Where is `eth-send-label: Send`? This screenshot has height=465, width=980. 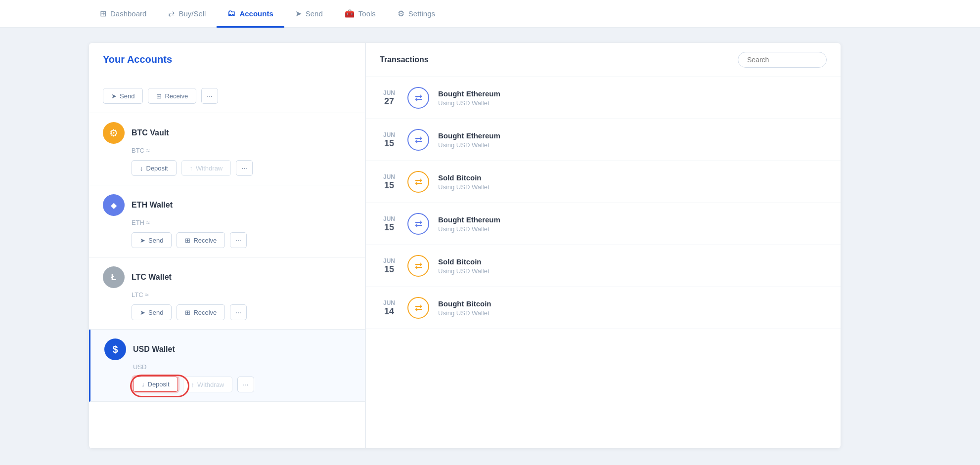
eth-send-label: Send is located at coordinates (156, 240).